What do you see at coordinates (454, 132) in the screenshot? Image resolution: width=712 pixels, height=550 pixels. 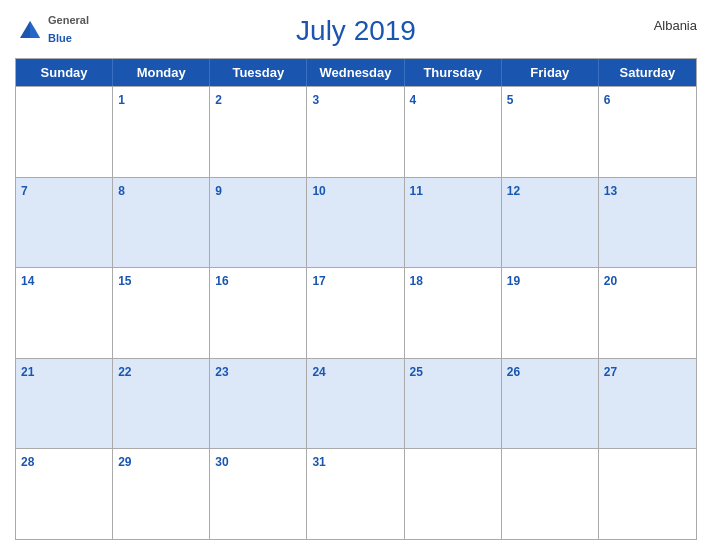 I see `cal-cell-0-4: 4` at bounding box center [454, 132].